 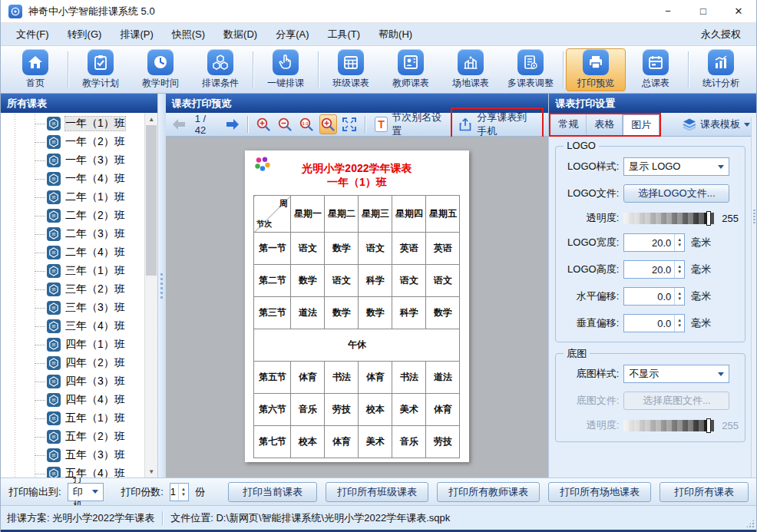 What do you see at coordinates (72, 124) in the screenshot?
I see `class-tree-item: 班 一年（1）班` at bounding box center [72, 124].